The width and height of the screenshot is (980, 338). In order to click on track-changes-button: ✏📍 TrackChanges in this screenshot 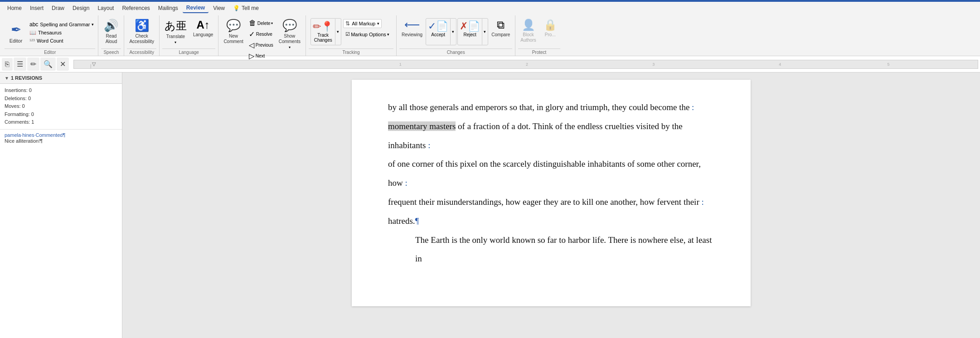, I will do `click(323, 32)`.